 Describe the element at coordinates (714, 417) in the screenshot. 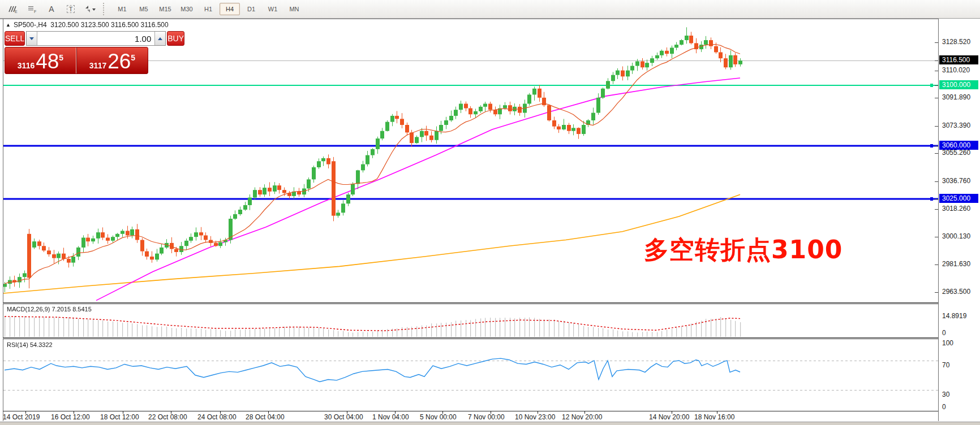

I see `time-axis-label: 18 Nov 16:00` at that location.